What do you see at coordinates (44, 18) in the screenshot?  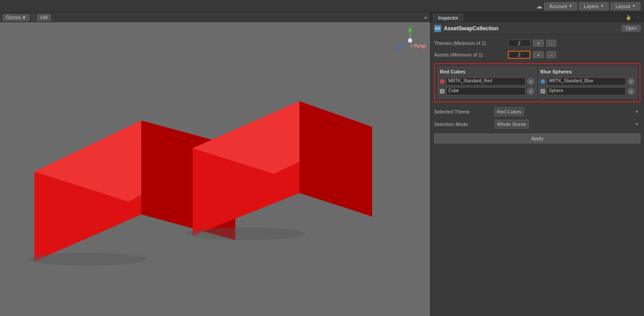 I see `all-button: ≡All` at bounding box center [44, 18].